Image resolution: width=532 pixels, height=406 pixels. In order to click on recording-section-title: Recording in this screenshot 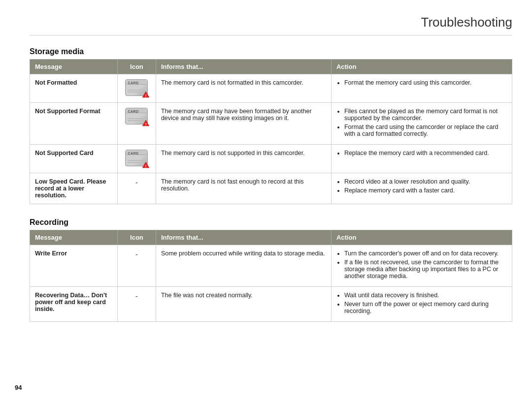, I will do `click(271, 222)`.